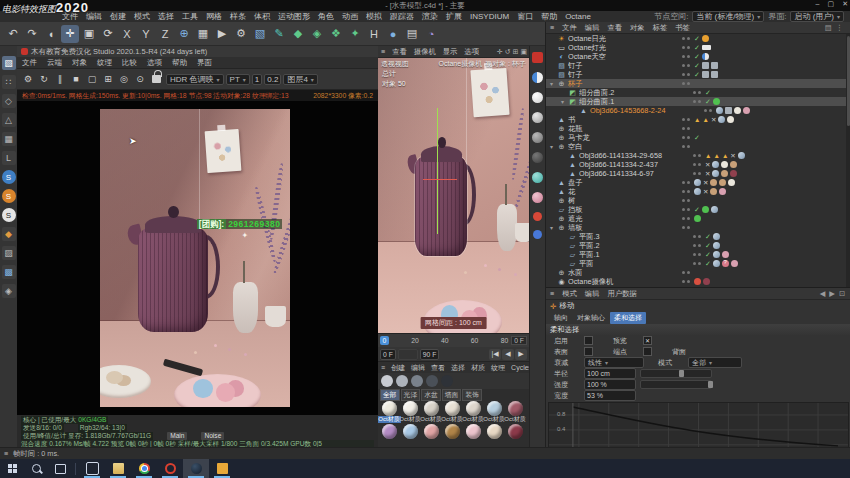 This screenshot has width=850, height=478. Describe the element at coordinates (706, 56) in the screenshot. I see `sky-tag-icon` at that location.